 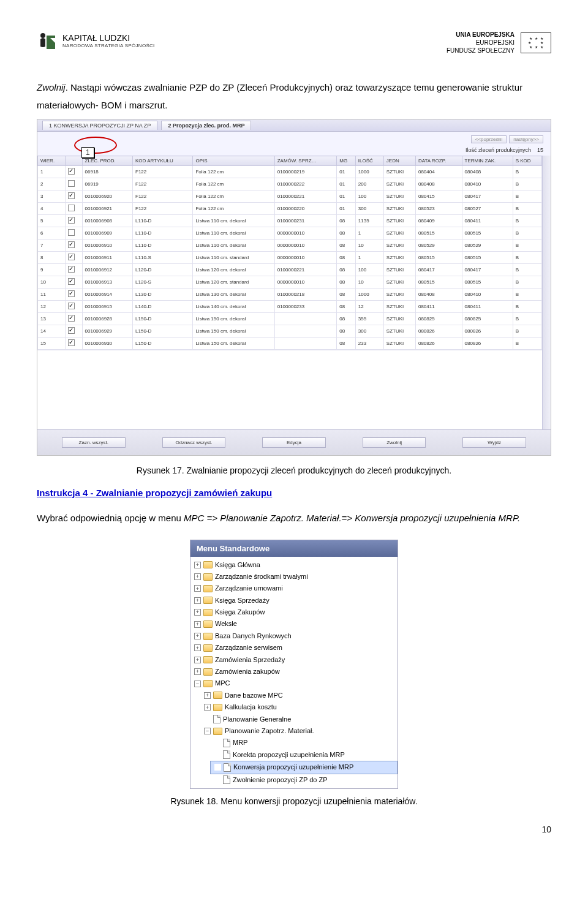 I want to click on select-all-button: Zazn. wszyst., so click(x=94, y=442).